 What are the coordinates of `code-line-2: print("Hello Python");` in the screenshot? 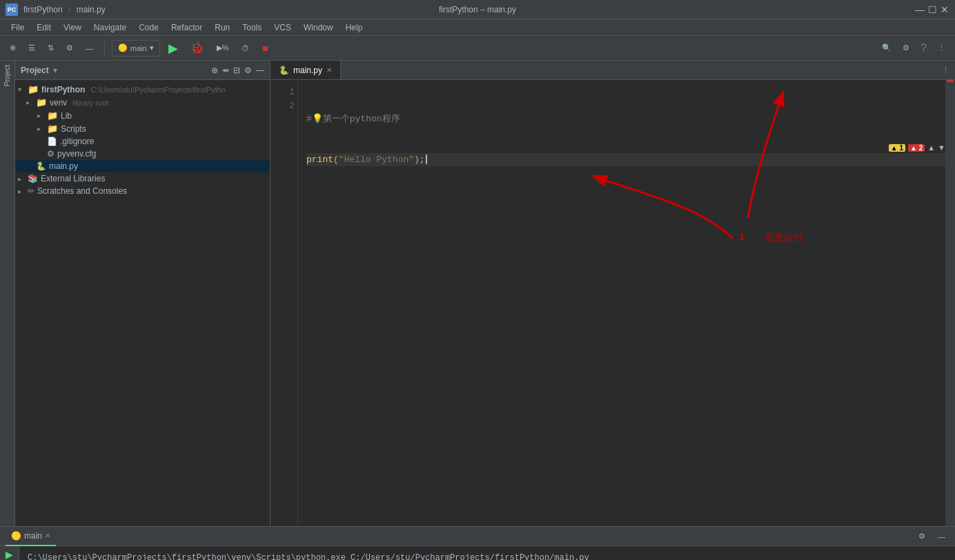 It's located at (627, 160).